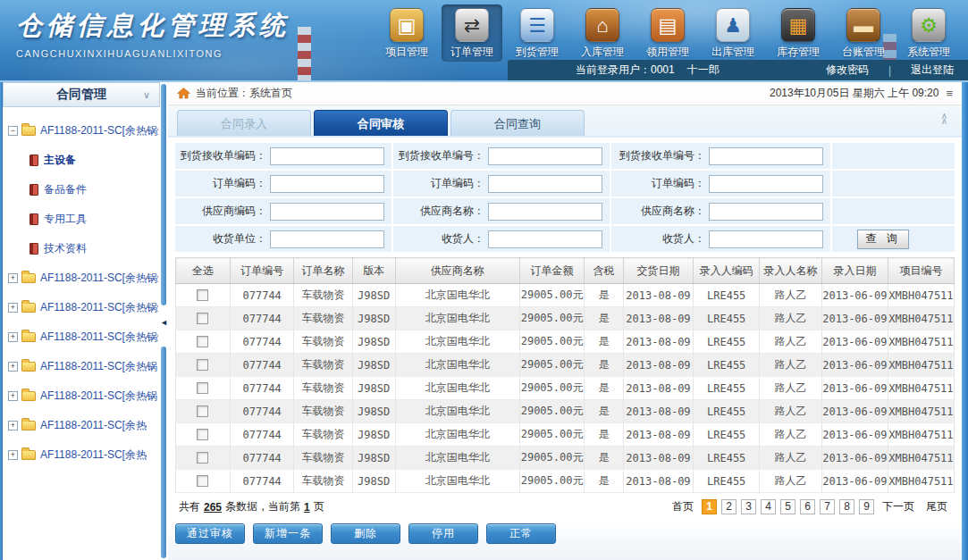  I want to click on search-input-r3-c1, so click(327, 212).